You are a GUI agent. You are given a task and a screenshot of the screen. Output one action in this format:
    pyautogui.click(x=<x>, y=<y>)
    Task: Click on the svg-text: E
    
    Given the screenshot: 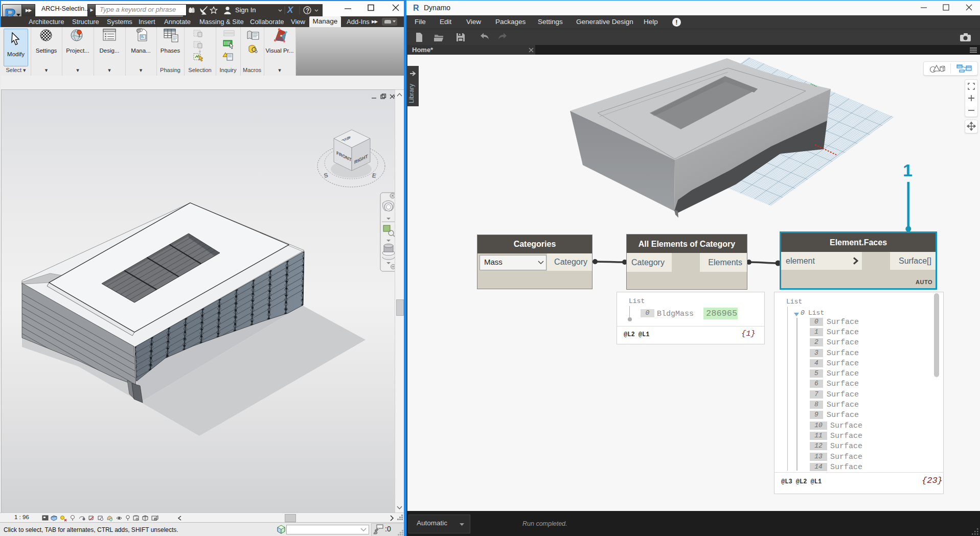 What is the action you would take?
    pyautogui.click(x=374, y=176)
    